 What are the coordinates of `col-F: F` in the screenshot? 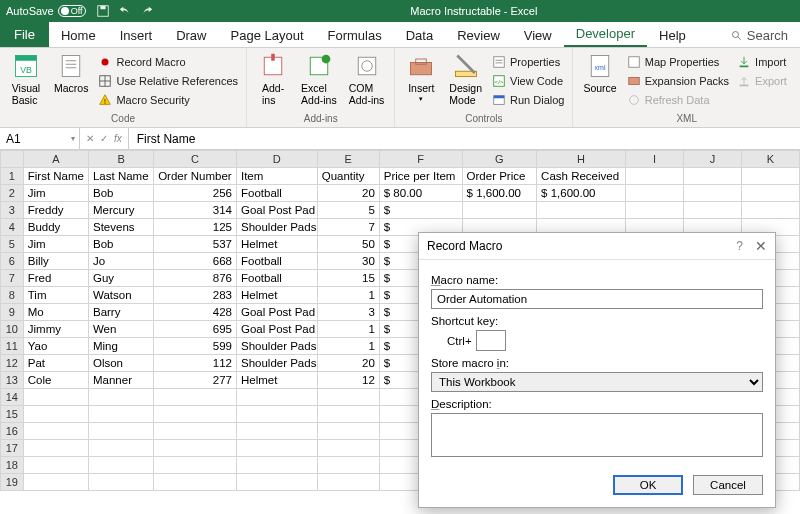 It's located at (420, 160).